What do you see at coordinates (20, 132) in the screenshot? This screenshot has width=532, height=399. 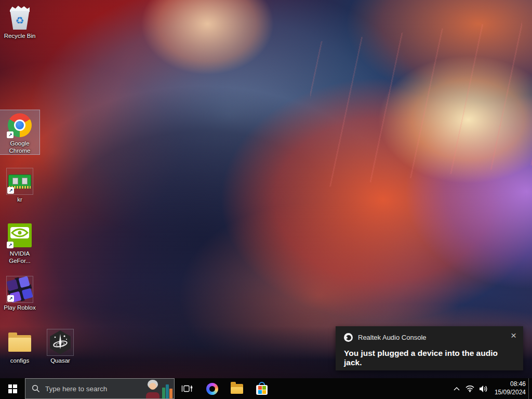 I see `desktop-icon-google-chrome: ↗ Google Chrome` at bounding box center [20, 132].